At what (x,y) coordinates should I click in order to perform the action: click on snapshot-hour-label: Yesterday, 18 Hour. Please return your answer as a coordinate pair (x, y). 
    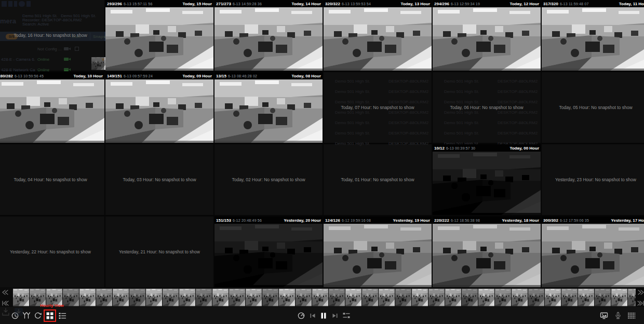
    Looking at the image, I should click on (520, 220).